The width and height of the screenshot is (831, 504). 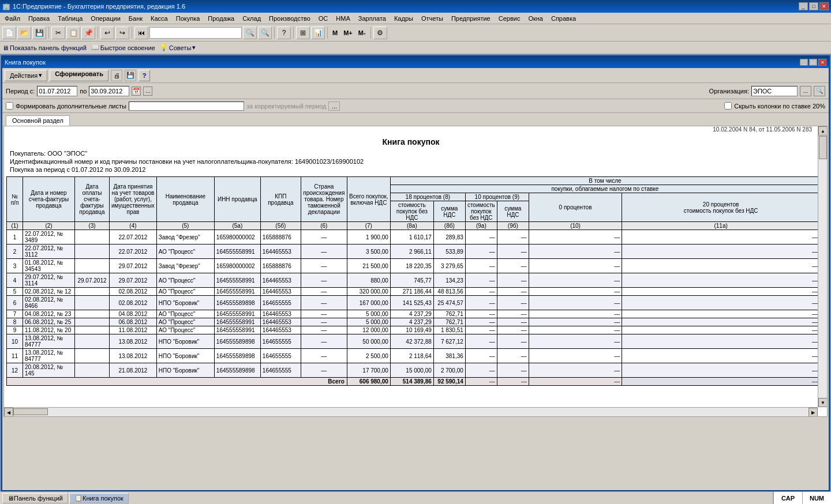 I want to click on org-find-btn: 🔍, so click(x=819, y=91).